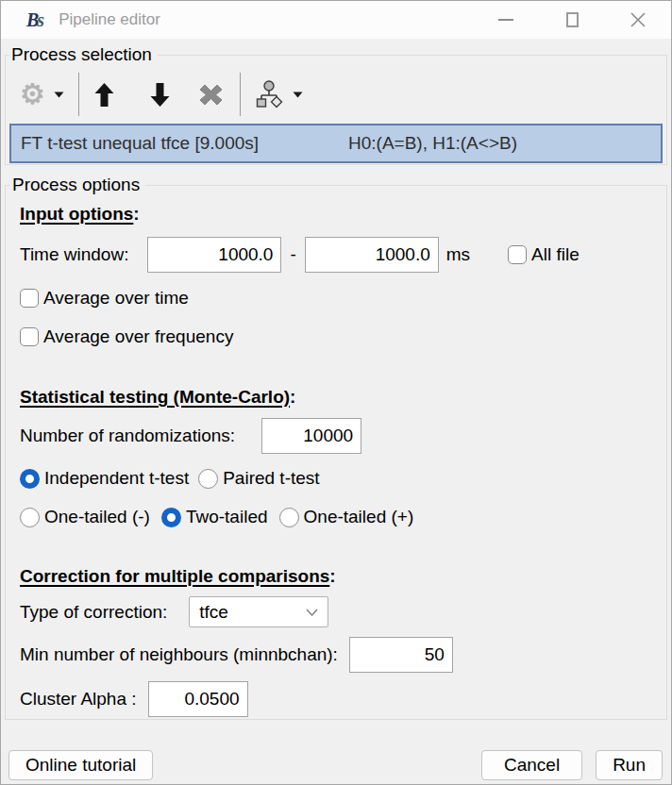 The height and width of the screenshot is (785, 672). Describe the element at coordinates (29, 337) in the screenshot. I see `average-over-frequency-checkbox` at that location.